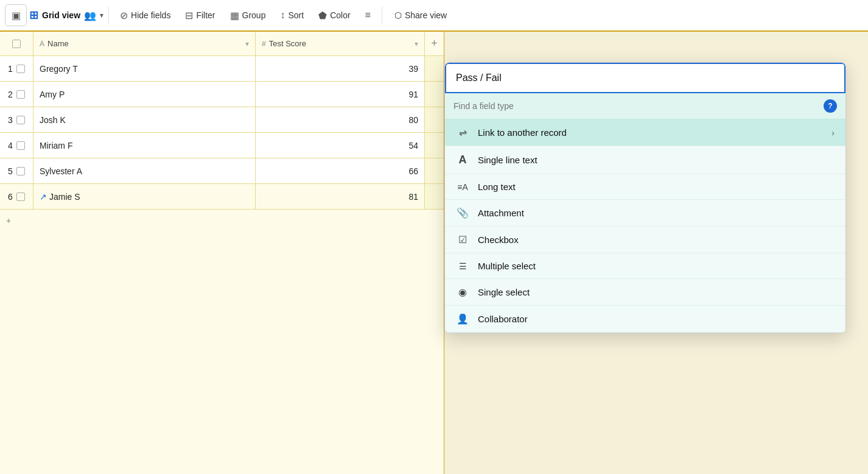  I want to click on long-text-icon: ≡A, so click(463, 187).